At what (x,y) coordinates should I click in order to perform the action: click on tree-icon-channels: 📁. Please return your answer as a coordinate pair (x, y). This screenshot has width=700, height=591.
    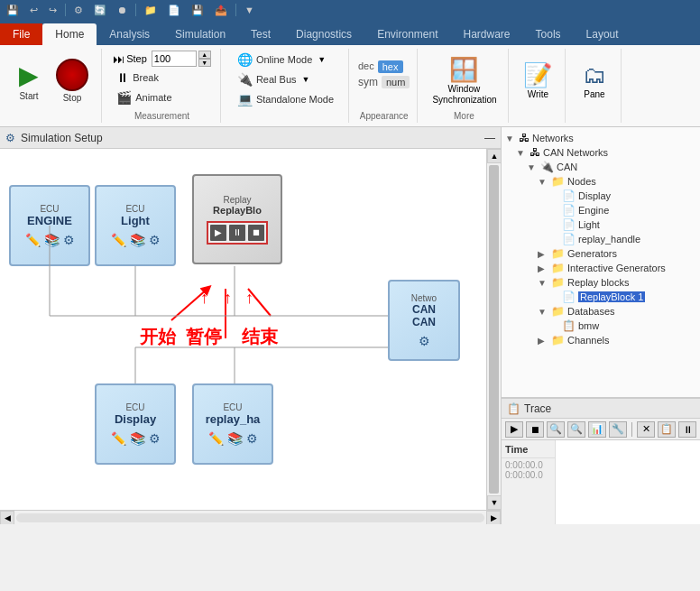
    Looking at the image, I should click on (557, 340).